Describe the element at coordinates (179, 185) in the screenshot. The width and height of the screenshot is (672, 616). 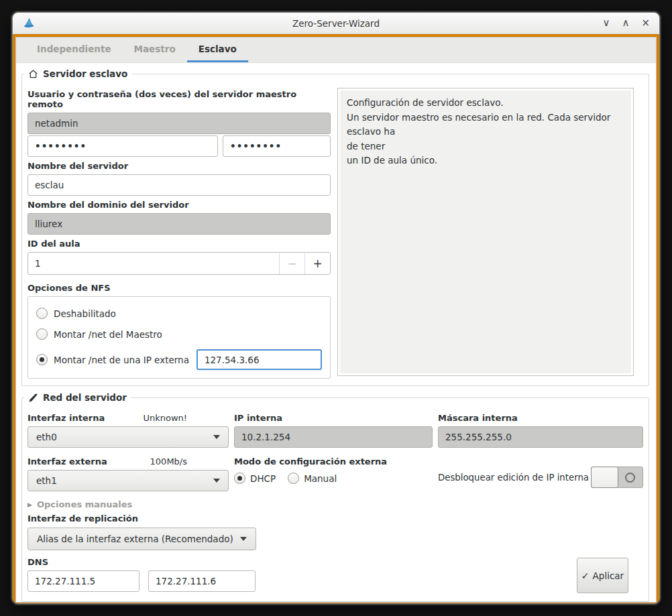
I see `server-name-field` at that location.